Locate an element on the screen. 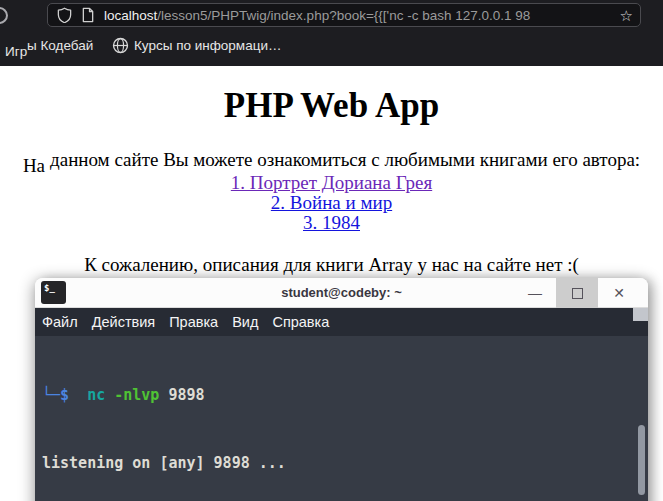 This screenshot has width=663, height=501. prompt-arg: 9898 is located at coordinates (182, 395).